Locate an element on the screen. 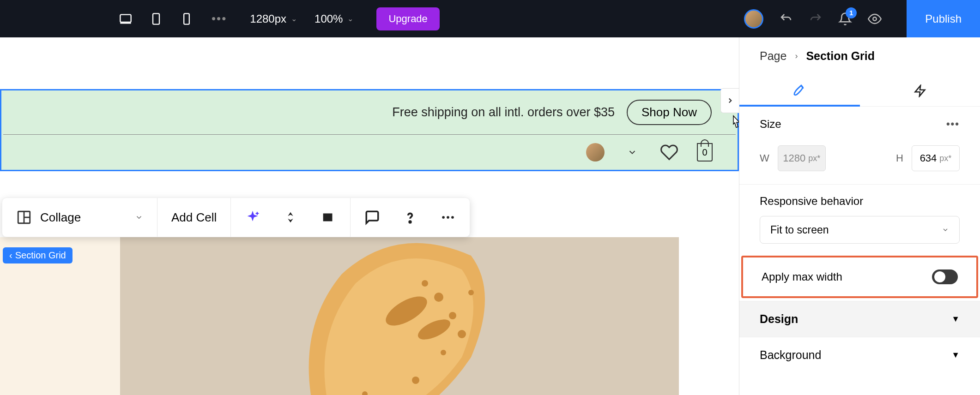  heart-icon is located at coordinates (669, 152).